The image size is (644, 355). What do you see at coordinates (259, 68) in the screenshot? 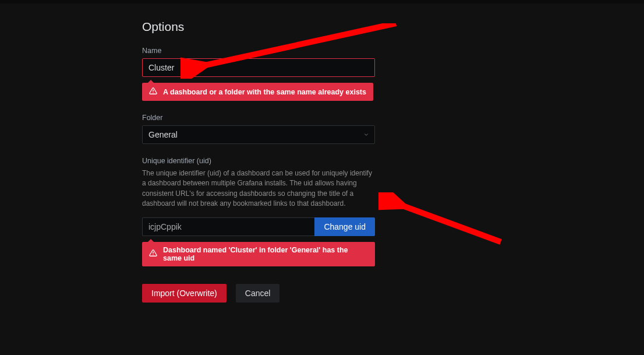
I see `name-input` at bounding box center [259, 68].